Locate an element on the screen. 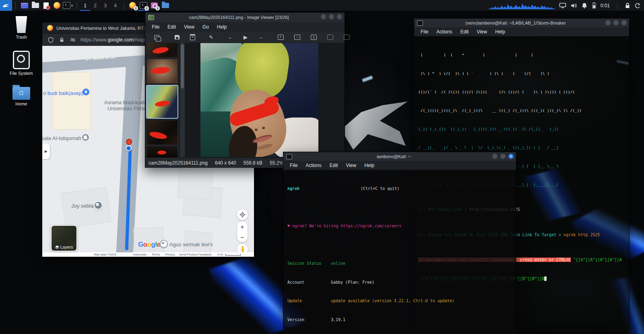  my-location-button is located at coordinates (242, 215).